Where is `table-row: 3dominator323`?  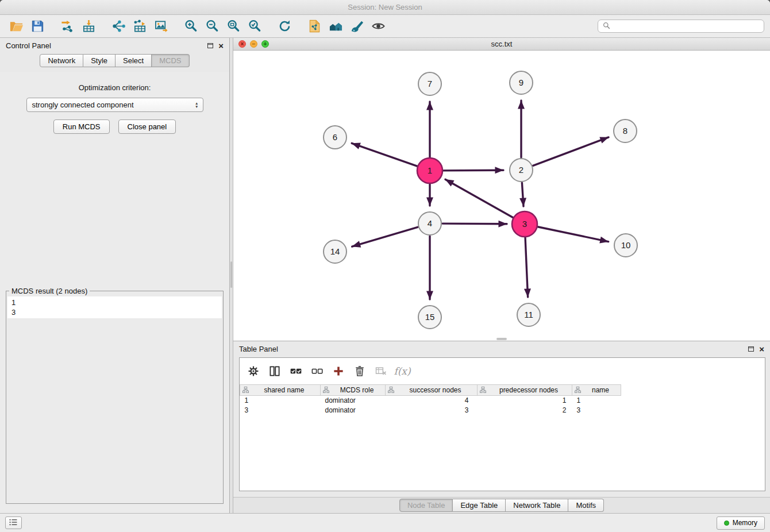 table-row: 3dominator323 is located at coordinates (503, 410).